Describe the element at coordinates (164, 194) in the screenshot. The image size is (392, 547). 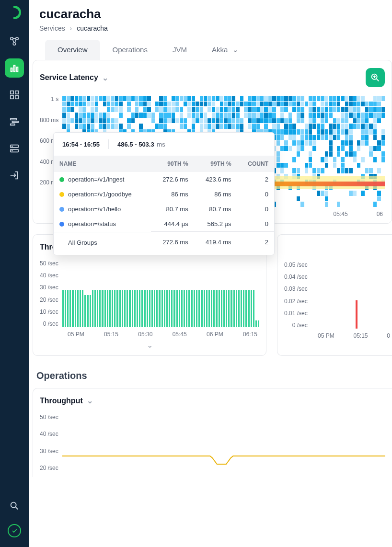
I see `table-row: operation=/v1/goodbye 86 ms86 ms0` at that location.